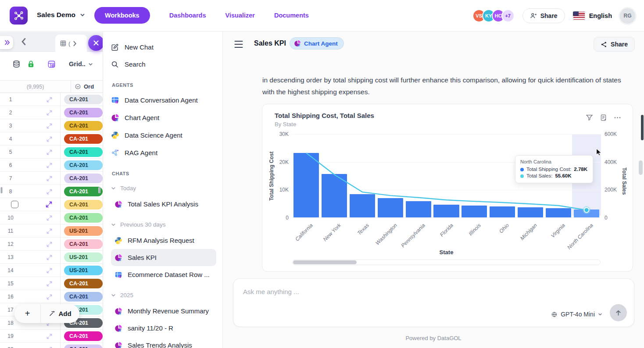  Describe the element at coordinates (494, 16) in the screenshot. I see `collaborator-avatars: VSKYHC+7` at that location.